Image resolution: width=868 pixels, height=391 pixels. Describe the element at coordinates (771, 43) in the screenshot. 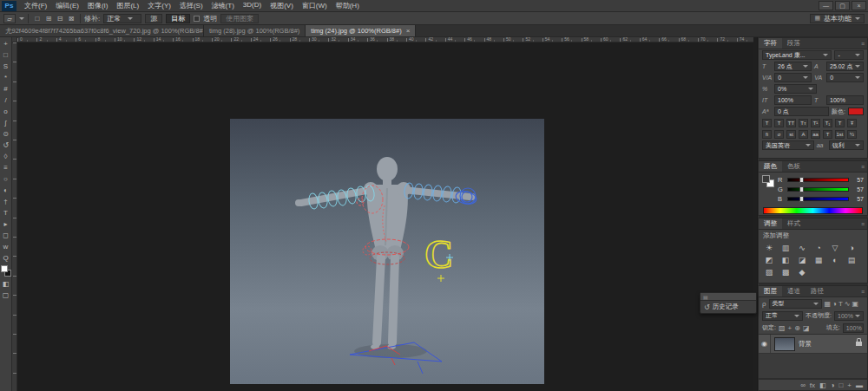

I see `character-tab-1: 字符` at that location.